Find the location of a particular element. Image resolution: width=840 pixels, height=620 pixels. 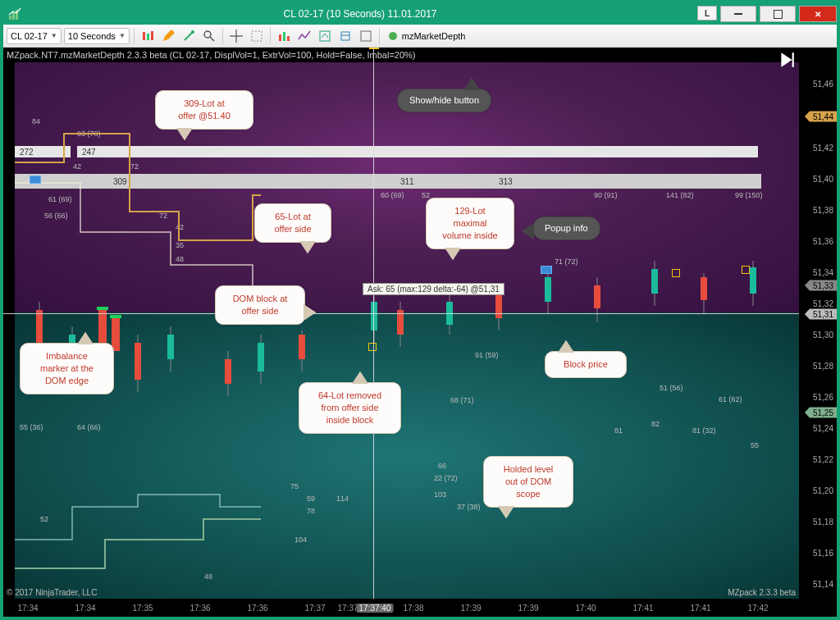

last-price-marker: 51,44 is located at coordinates (824, 116).